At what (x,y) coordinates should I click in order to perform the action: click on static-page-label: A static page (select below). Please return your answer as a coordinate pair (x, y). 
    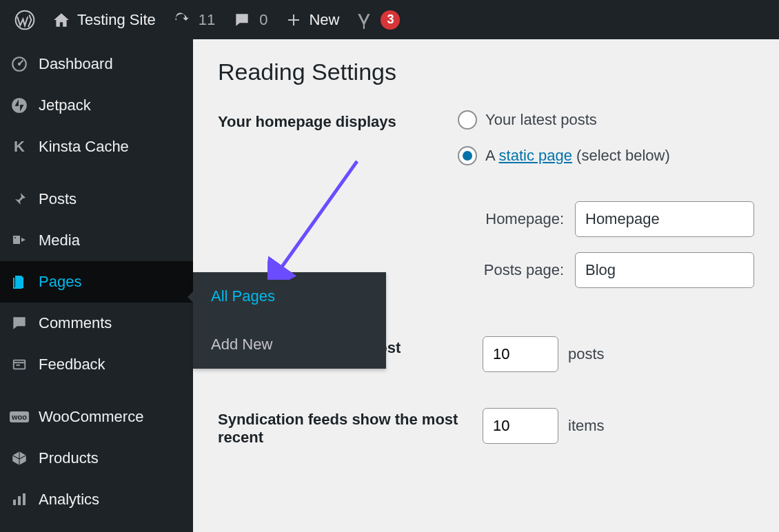
    Looking at the image, I should click on (578, 156).